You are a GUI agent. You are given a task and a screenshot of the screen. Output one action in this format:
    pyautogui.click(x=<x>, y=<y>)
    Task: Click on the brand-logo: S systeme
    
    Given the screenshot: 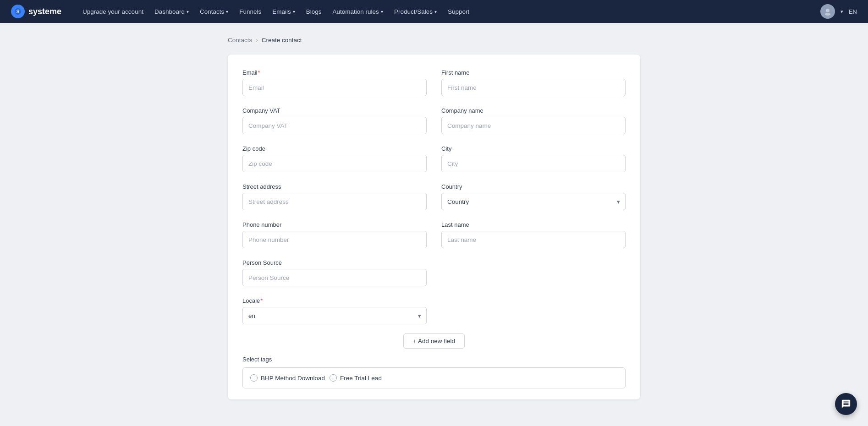 What is the action you would take?
    pyautogui.click(x=36, y=11)
    